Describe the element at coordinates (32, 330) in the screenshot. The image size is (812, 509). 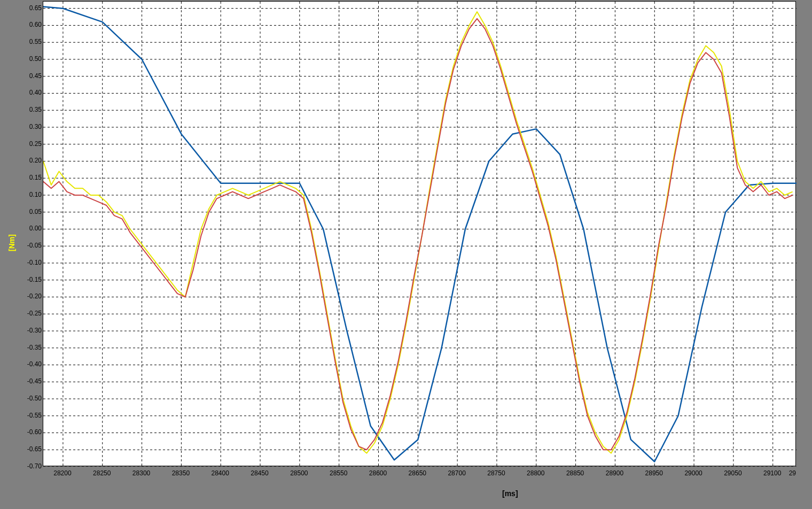
I see `y-tick-label: -0.30` at that location.